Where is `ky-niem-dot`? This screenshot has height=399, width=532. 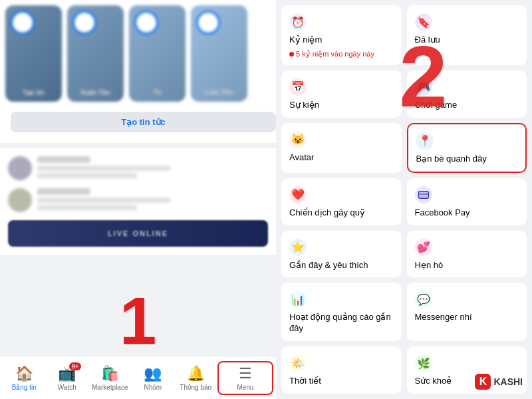
ky-niem-dot is located at coordinates (291, 55).